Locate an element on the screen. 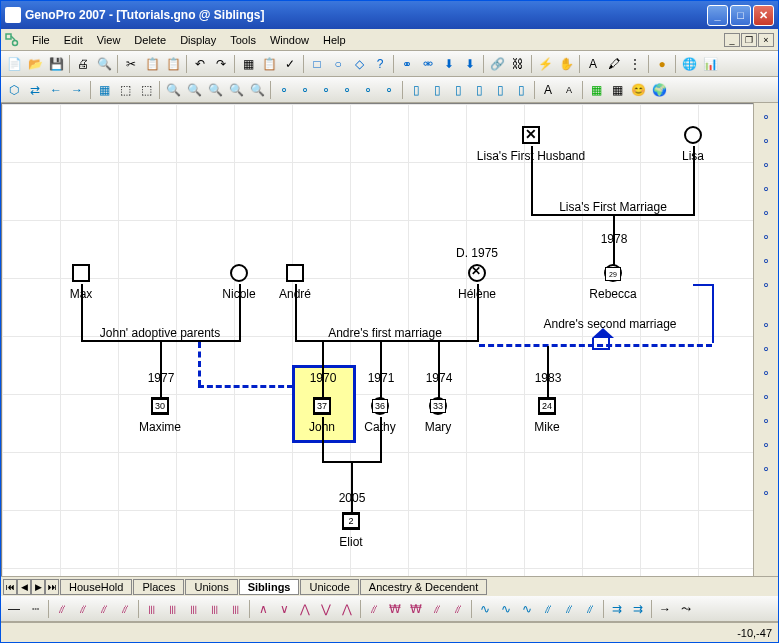 The width and height of the screenshot is (779, 643). tab-siblings: Siblings is located at coordinates (270, 587).